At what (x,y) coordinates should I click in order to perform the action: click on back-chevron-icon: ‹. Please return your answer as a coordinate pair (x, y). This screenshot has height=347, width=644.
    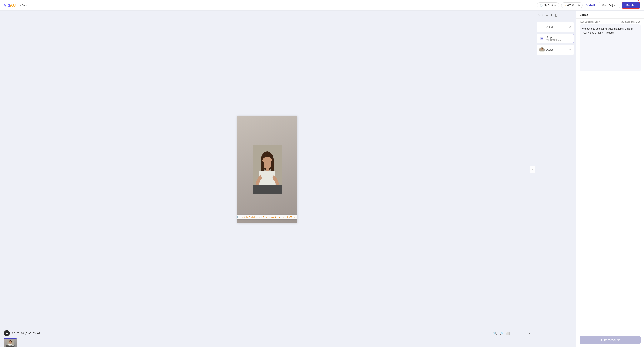
    Looking at the image, I should click on (20, 5).